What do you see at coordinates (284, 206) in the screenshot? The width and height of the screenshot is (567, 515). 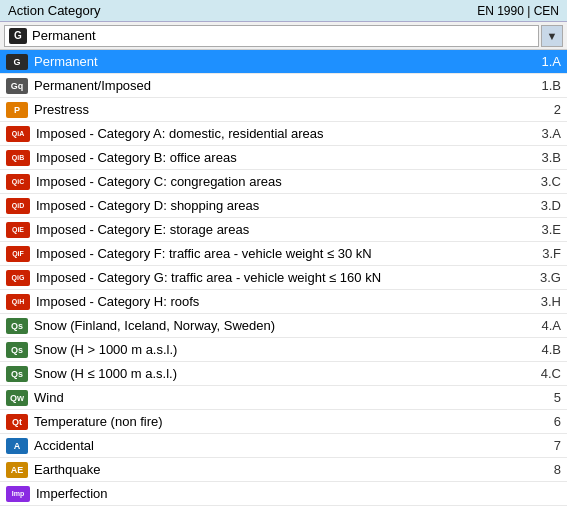 I see `list-item: QiDImposed - Category D: shopping areas3…` at bounding box center [284, 206].